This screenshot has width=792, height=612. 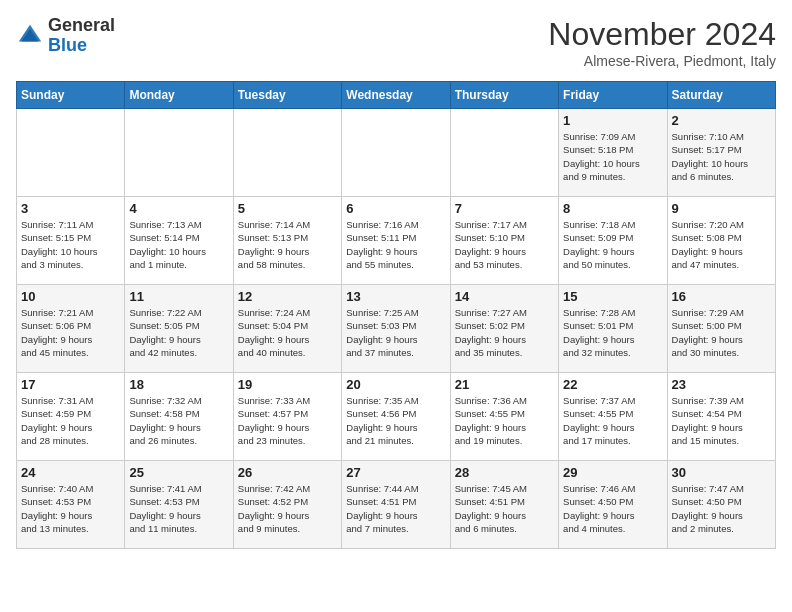 What do you see at coordinates (82, 25) in the screenshot?
I see `logo-general-text: General` at bounding box center [82, 25].